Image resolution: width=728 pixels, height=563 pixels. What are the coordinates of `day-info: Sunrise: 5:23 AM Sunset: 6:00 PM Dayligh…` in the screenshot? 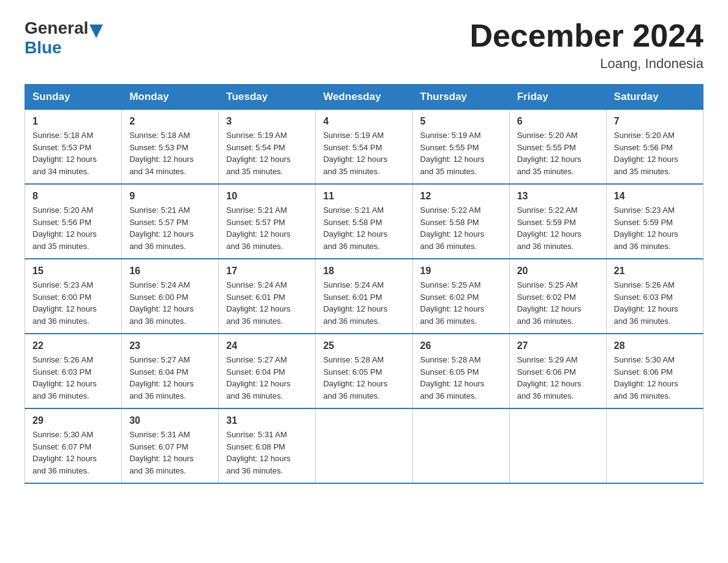 It's located at (74, 303).